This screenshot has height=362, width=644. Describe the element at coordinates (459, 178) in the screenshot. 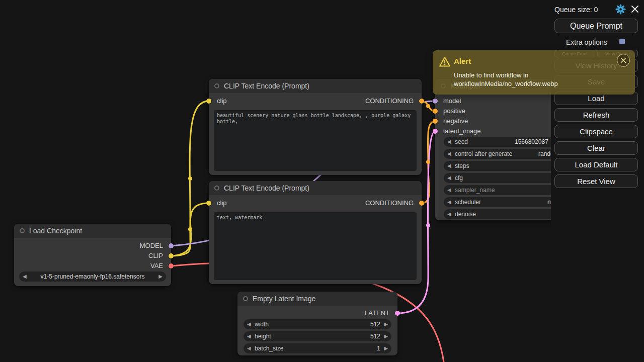

I see `widget-name: cfg` at that location.